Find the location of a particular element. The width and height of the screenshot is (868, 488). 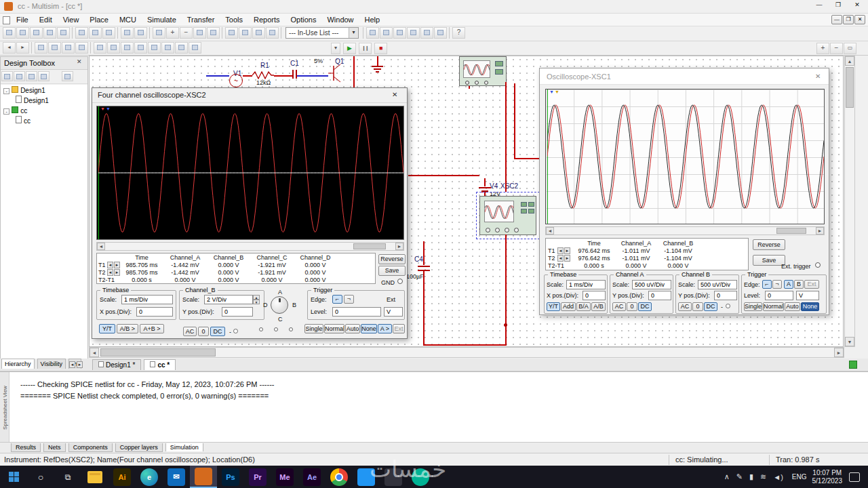

zoom-out-icon: − is located at coordinates (837, 49).